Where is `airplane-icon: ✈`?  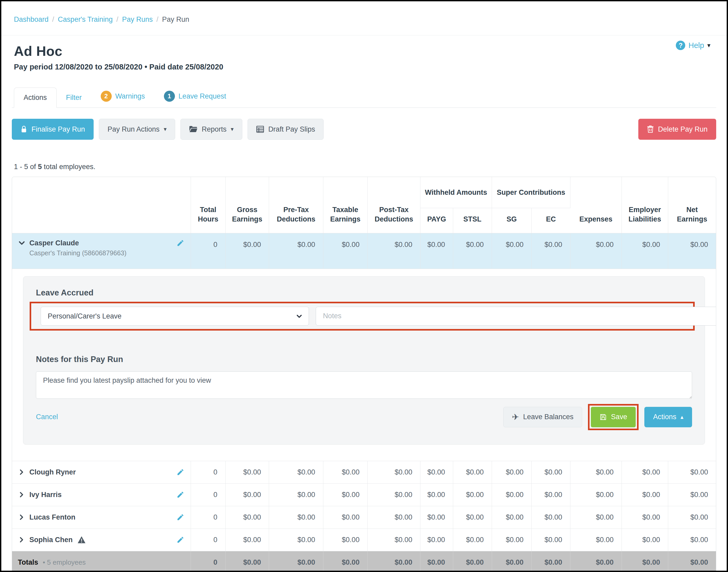 airplane-icon: ✈ is located at coordinates (515, 417).